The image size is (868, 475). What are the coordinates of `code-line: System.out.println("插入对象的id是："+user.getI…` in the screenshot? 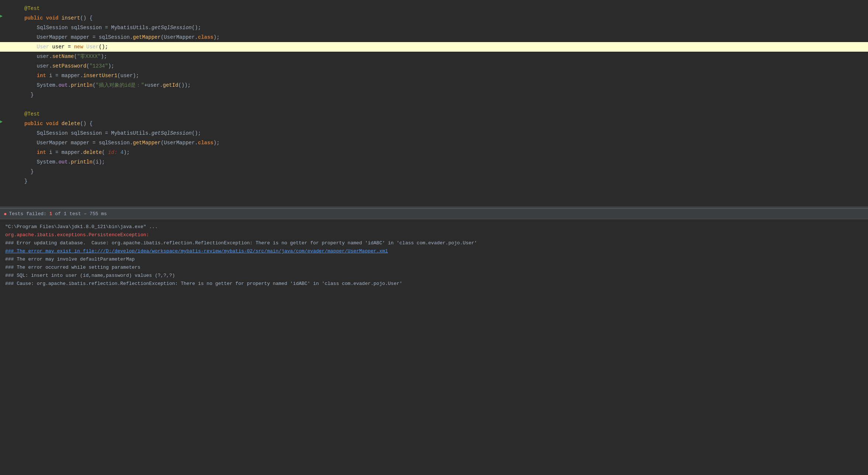 It's located at (434, 85).